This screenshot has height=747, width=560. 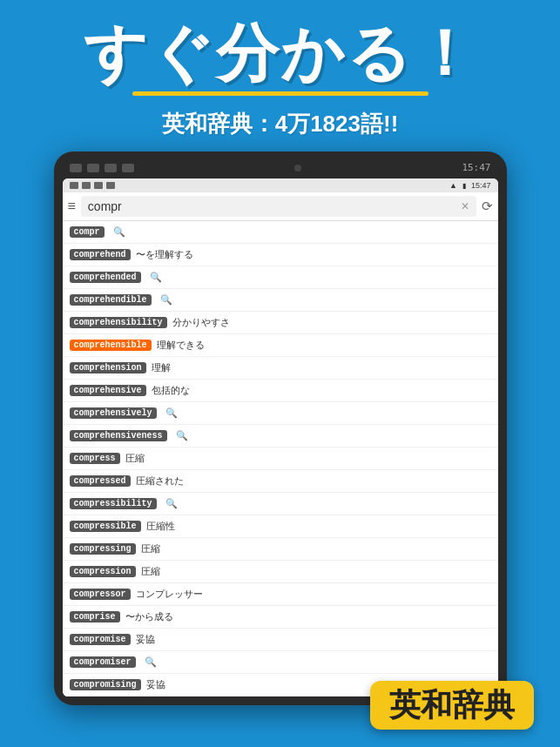 I want to click on word-badge: compressed, so click(x=100, y=481).